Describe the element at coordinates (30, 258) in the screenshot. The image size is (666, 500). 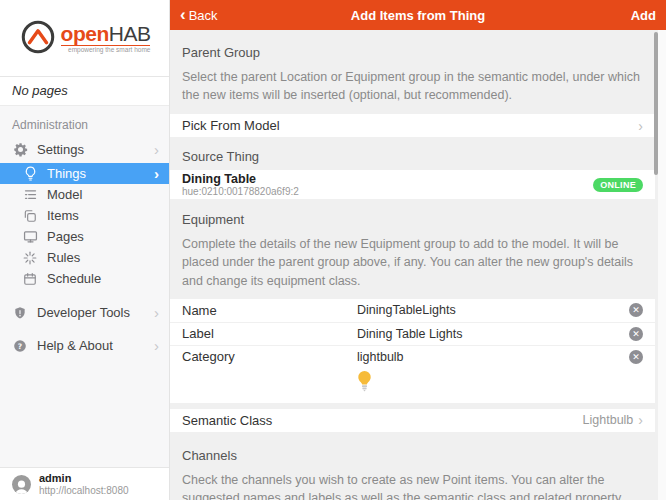
I see `rules-spark-icon` at that location.